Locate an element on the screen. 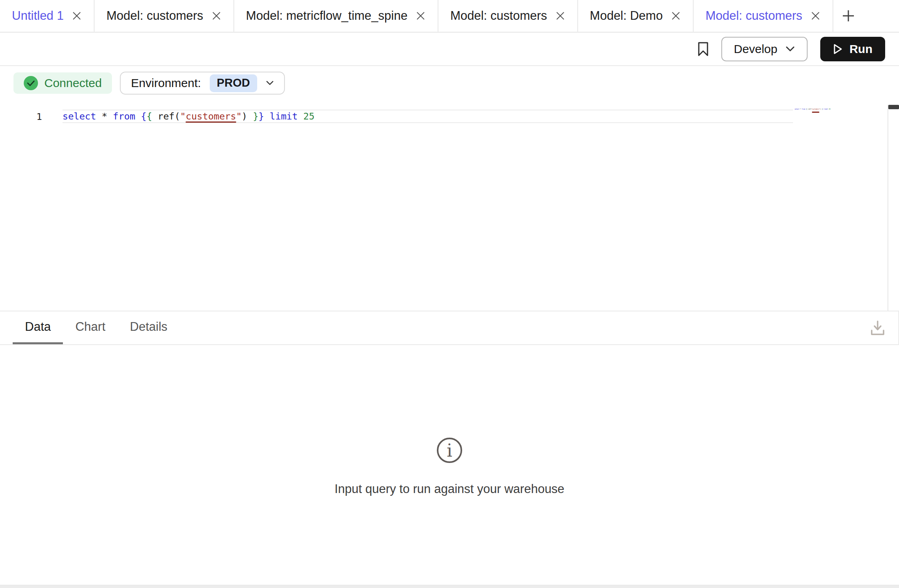 The height and width of the screenshot is (588, 899). environment-value-badge: PROD is located at coordinates (233, 83).